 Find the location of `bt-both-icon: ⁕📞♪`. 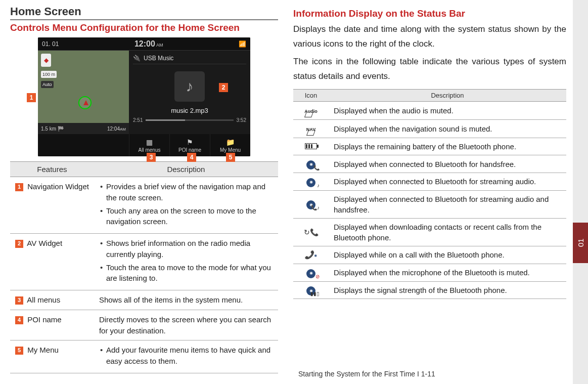

bt-both-icon: ⁕📞♪ is located at coordinates (311, 205).